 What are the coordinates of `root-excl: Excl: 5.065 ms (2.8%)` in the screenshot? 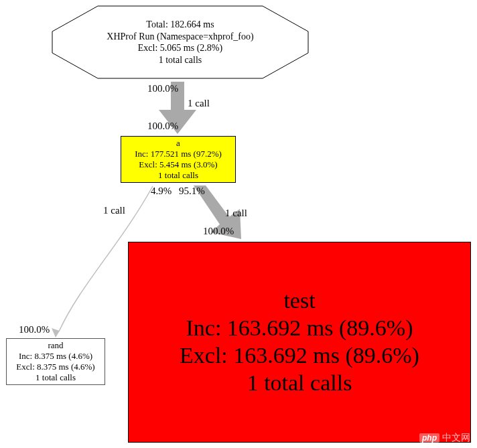 It's located at (180, 48).